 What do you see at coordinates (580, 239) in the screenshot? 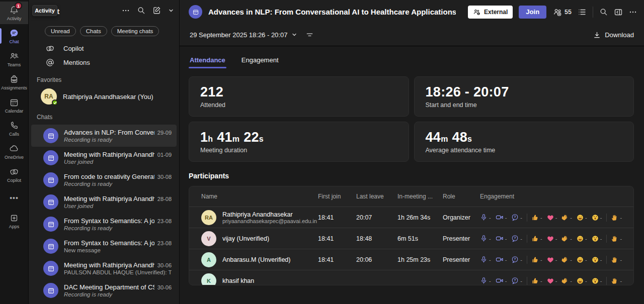
I see `laugh-emoji-icon` at bounding box center [580, 239].